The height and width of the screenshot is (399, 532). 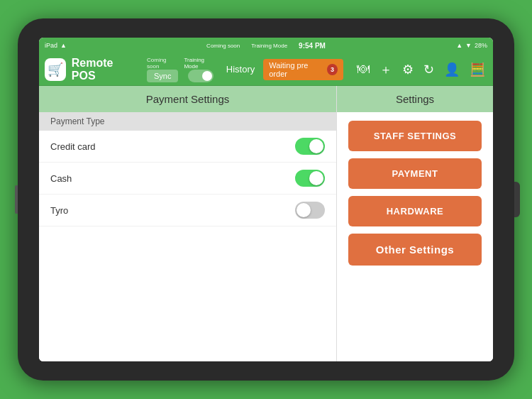 I want to click on volume-button, so click(x=16, y=200).